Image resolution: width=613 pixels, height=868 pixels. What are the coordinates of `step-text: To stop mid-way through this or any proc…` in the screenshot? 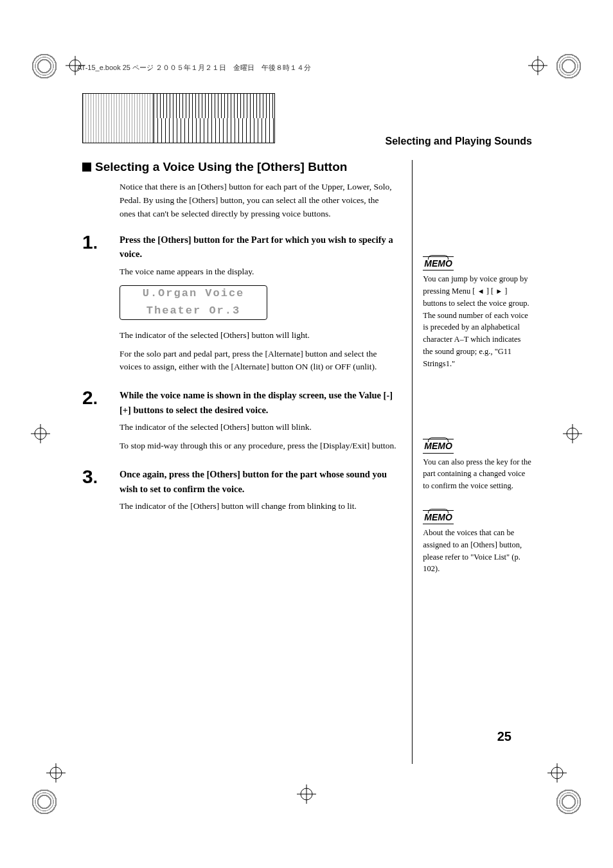 It's located at (258, 446).